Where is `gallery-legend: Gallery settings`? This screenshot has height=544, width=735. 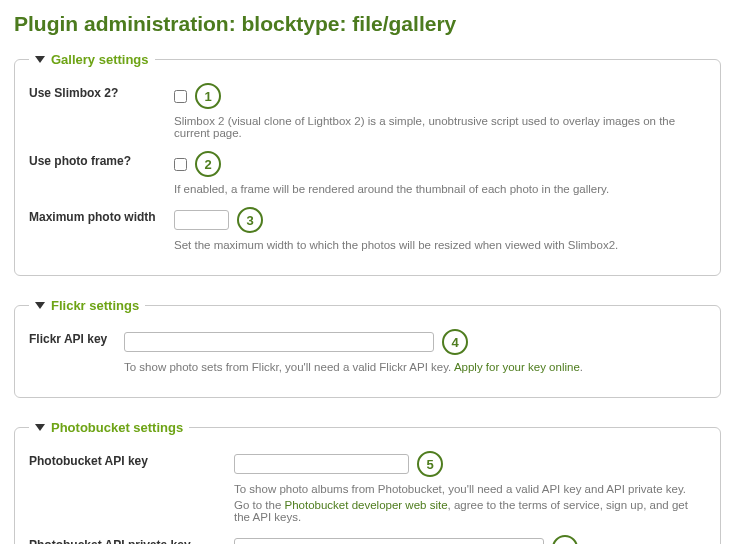
gallery-legend: Gallery settings is located at coordinates (92, 60).